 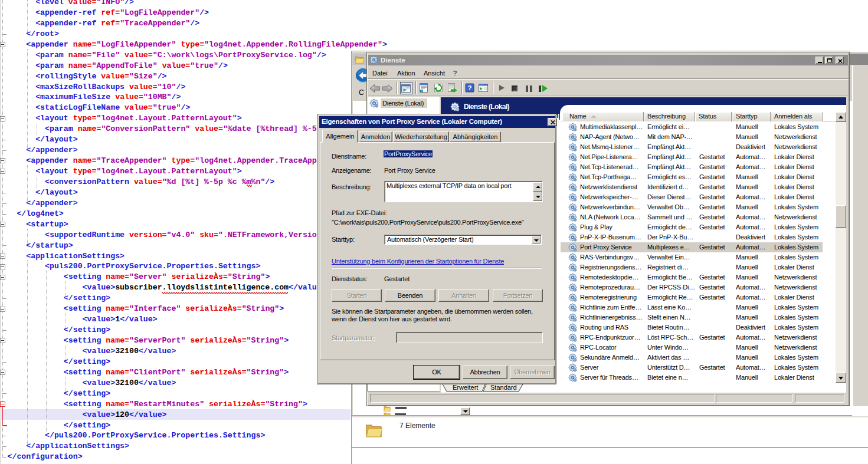 I want to click on svg-text: Standard, so click(x=504, y=387).